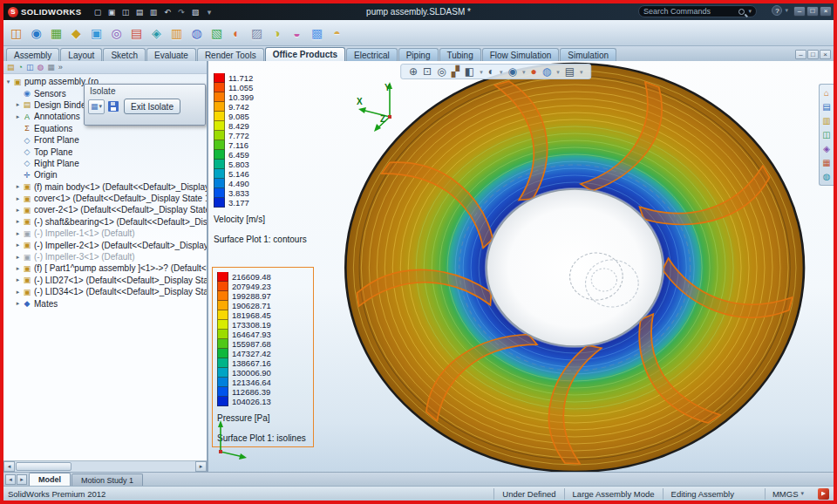  I want to click on command-icon: ▨, so click(256, 33).